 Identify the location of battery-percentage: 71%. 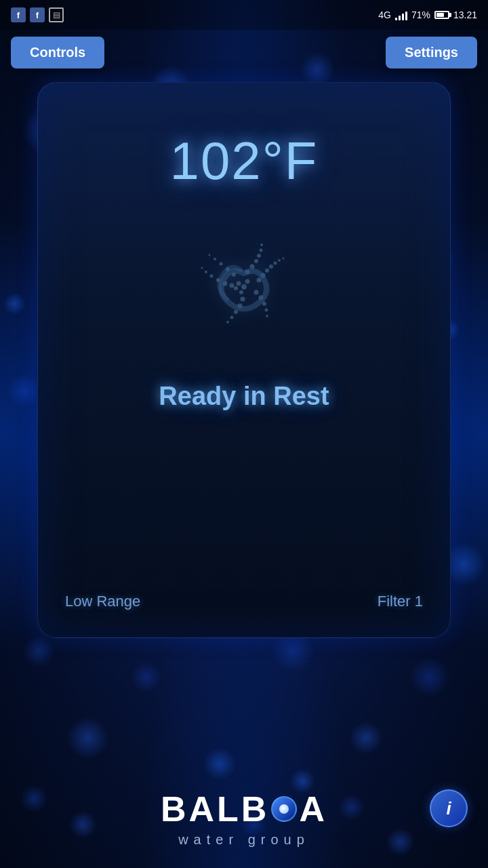
(421, 15).